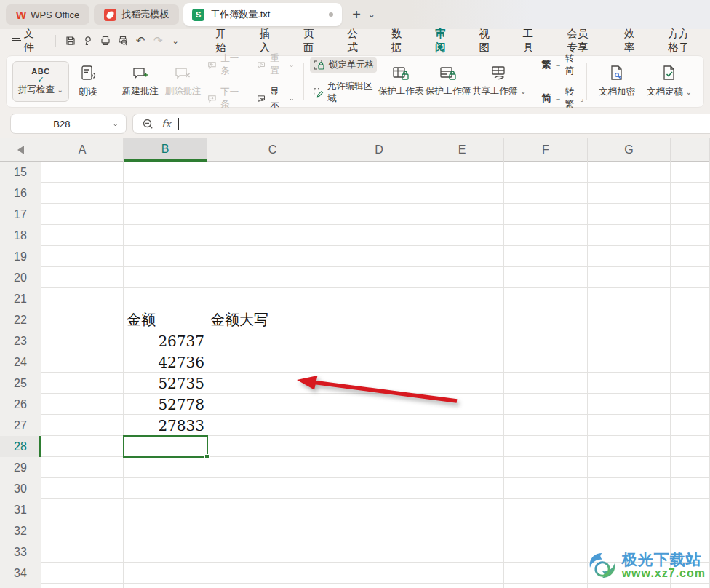  I want to click on next-comment-button: 下一条, so click(226, 98).